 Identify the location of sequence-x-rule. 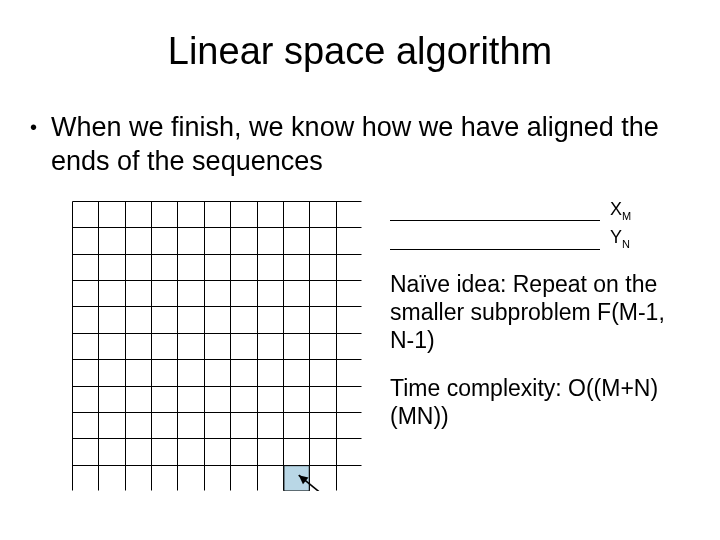
(495, 215).